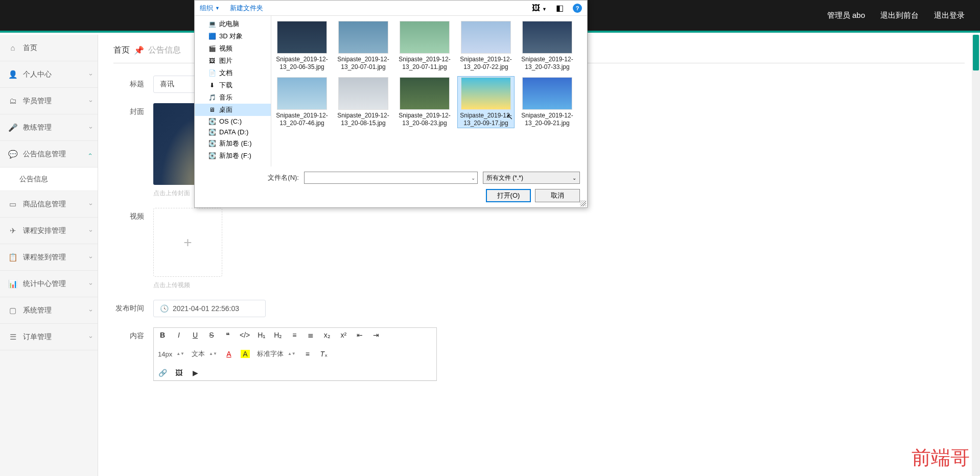 This screenshot has height=476, width=980. What do you see at coordinates (212, 73) in the screenshot?
I see `folder-icon: 📄` at bounding box center [212, 73].